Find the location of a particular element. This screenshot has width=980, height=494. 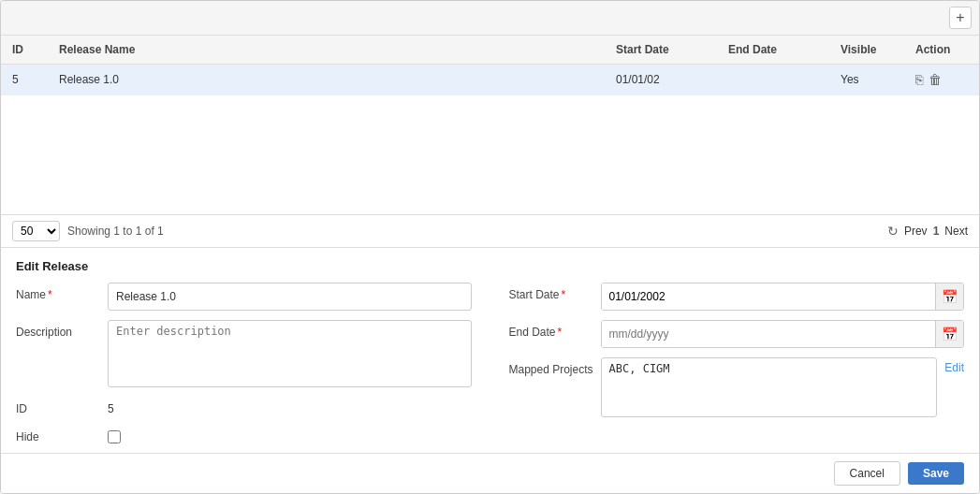

mapped-projects-label: Mapped Projects is located at coordinates (551, 367).